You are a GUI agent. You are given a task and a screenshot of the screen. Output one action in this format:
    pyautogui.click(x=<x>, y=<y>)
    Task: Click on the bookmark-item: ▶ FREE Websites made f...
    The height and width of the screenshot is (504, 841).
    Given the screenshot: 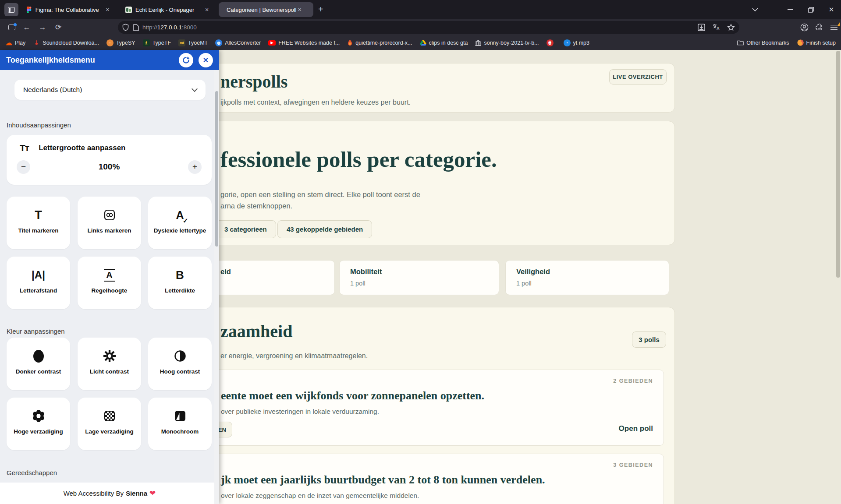 What is the action you would take?
    pyautogui.click(x=304, y=43)
    